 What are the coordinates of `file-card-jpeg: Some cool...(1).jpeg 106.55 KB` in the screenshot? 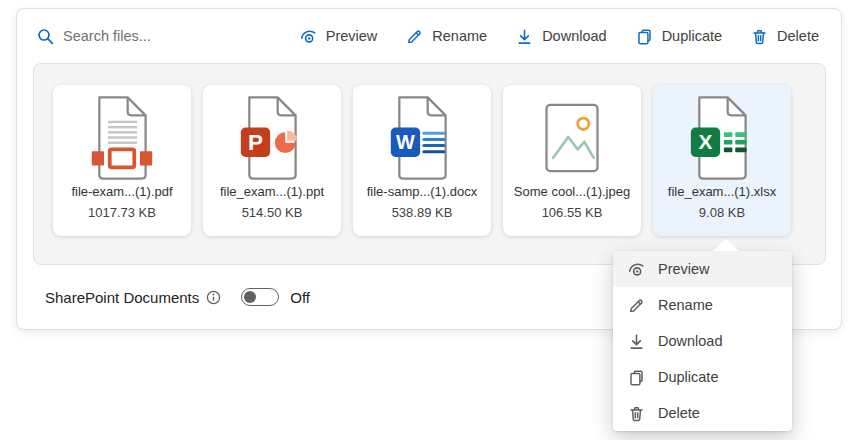 It's located at (572, 160).